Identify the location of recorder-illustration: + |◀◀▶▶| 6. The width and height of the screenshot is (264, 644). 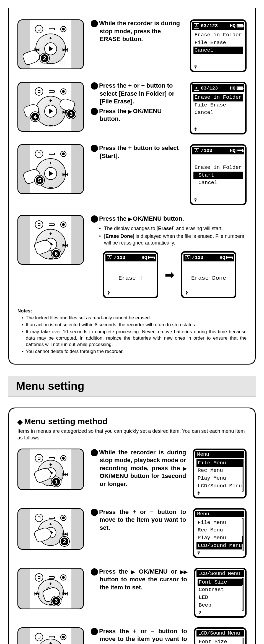
(51, 240).